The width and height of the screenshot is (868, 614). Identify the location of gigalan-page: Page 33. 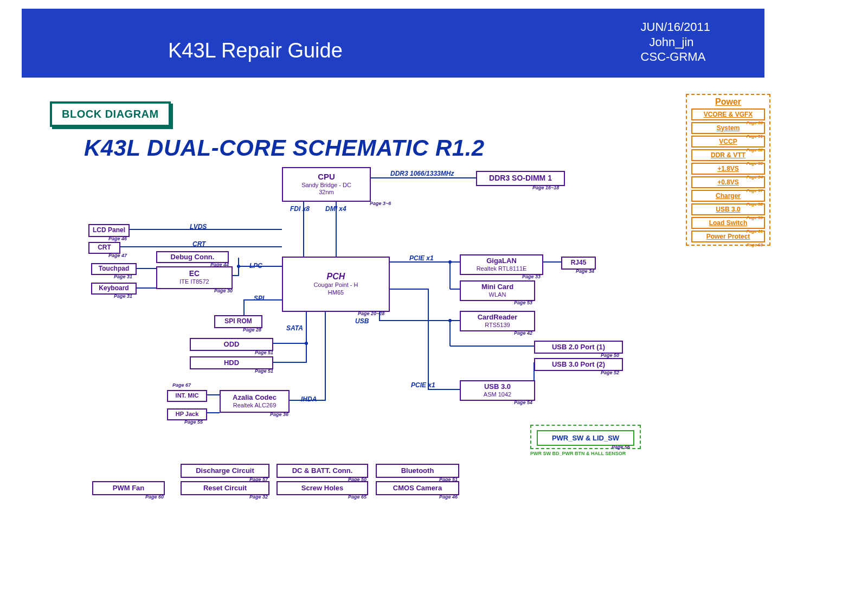
(531, 277).